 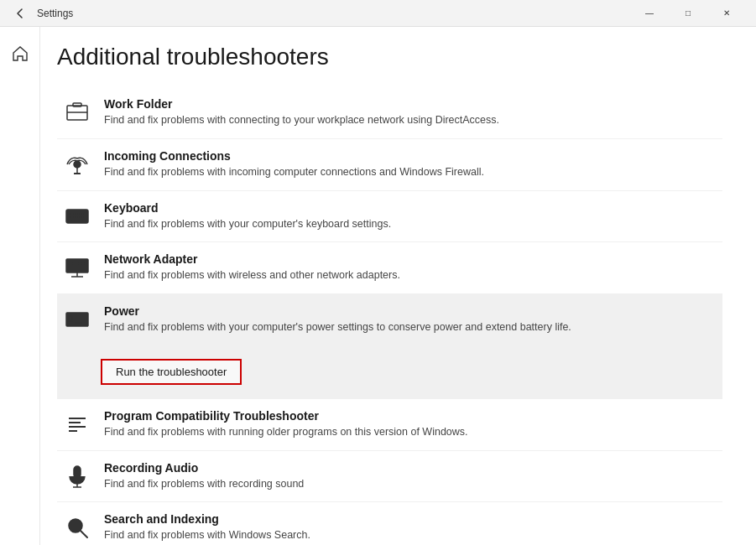 I want to click on ts-text-program: Program Compatibility Troubleshooter Fin…, so click(x=409, y=424).